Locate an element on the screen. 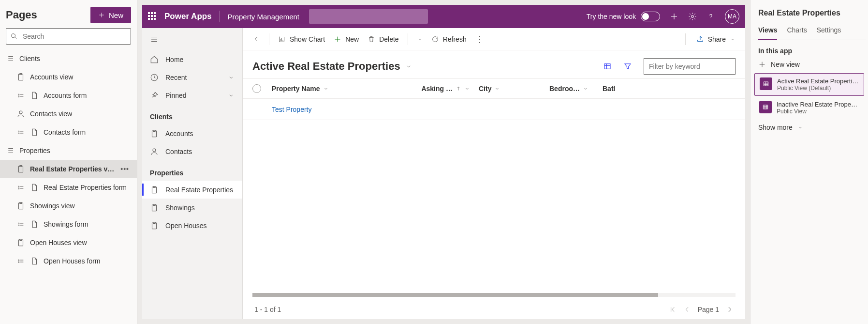  tree-item-showings-form: Showings form is located at coordinates (69, 224).